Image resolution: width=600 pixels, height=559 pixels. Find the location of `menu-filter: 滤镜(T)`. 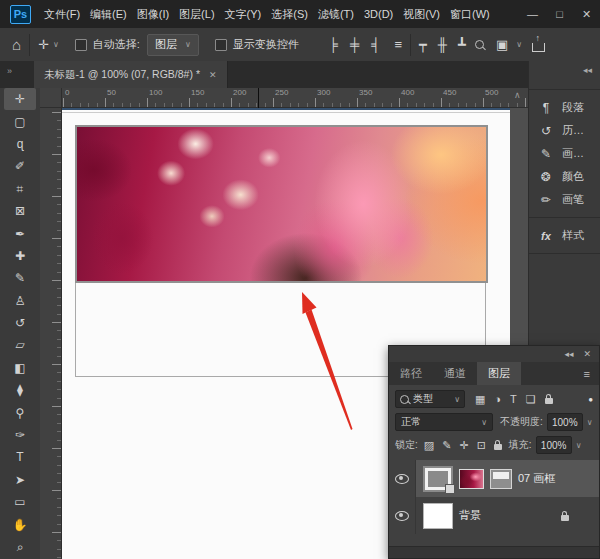

menu-filter: 滤镜(T) is located at coordinates (336, 14).